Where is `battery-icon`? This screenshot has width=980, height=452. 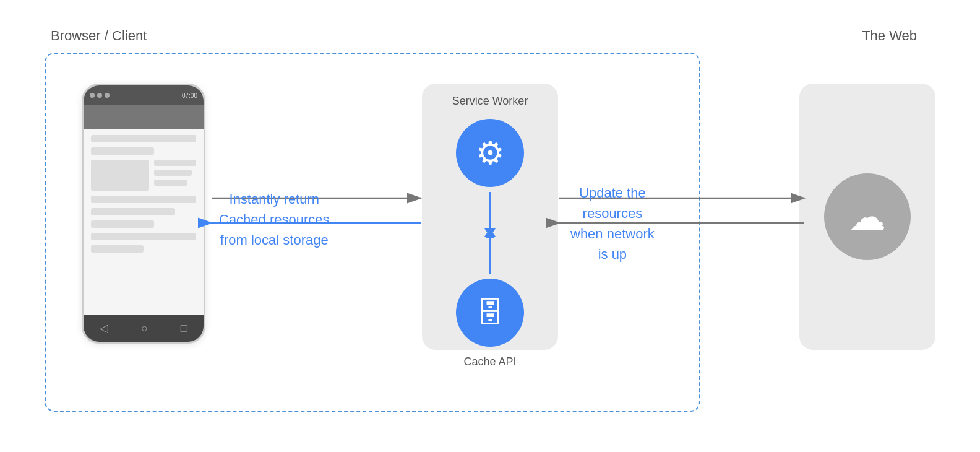
battery-icon is located at coordinates (107, 95).